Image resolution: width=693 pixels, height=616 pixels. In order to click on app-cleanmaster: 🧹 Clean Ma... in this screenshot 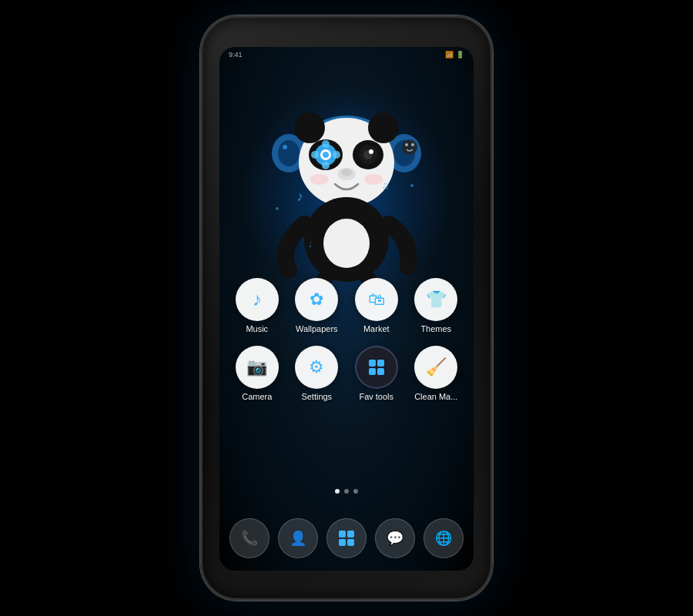, I will do `click(436, 373)`.